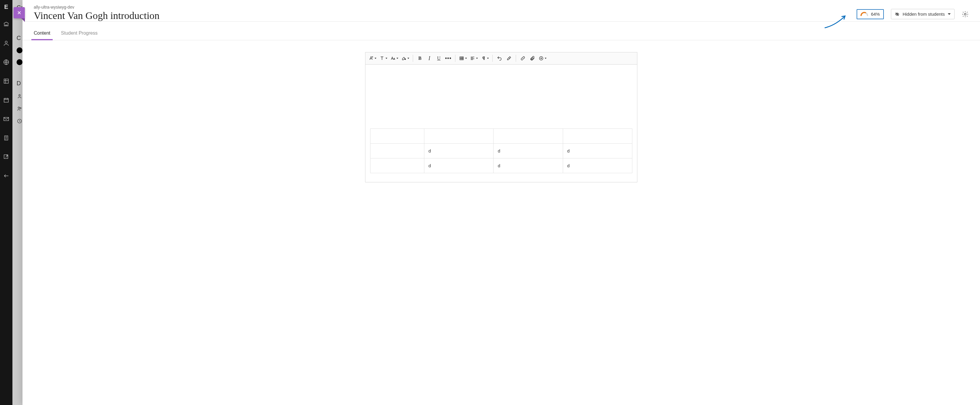 This screenshot has height=405, width=980. Describe the element at coordinates (463, 59) in the screenshot. I see `table-dropdown` at that location.